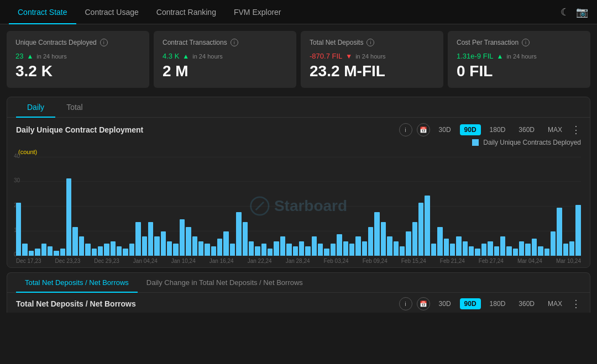 The height and width of the screenshot is (364, 597). What do you see at coordinates (370, 43) in the screenshot?
I see `info-icon-deposits: i` at bounding box center [370, 43].